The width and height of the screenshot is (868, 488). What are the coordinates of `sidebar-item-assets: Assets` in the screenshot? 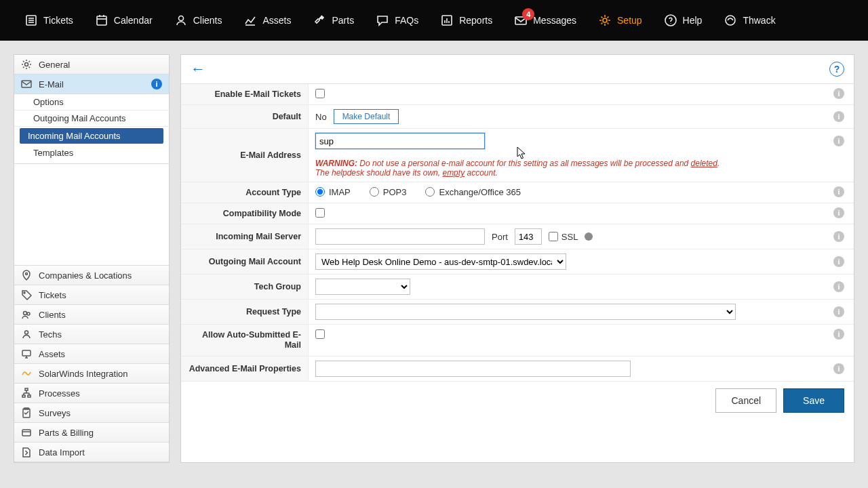 It's located at (92, 354).